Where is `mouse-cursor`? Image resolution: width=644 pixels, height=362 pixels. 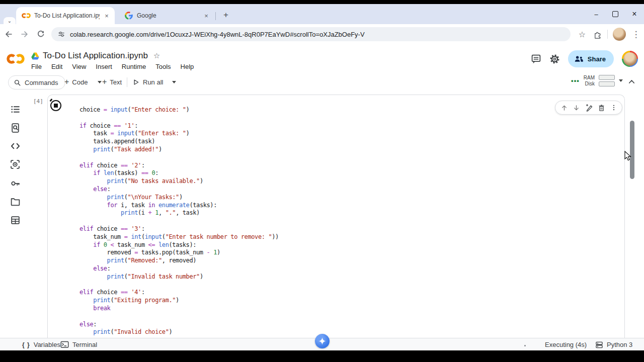 mouse-cursor is located at coordinates (628, 156).